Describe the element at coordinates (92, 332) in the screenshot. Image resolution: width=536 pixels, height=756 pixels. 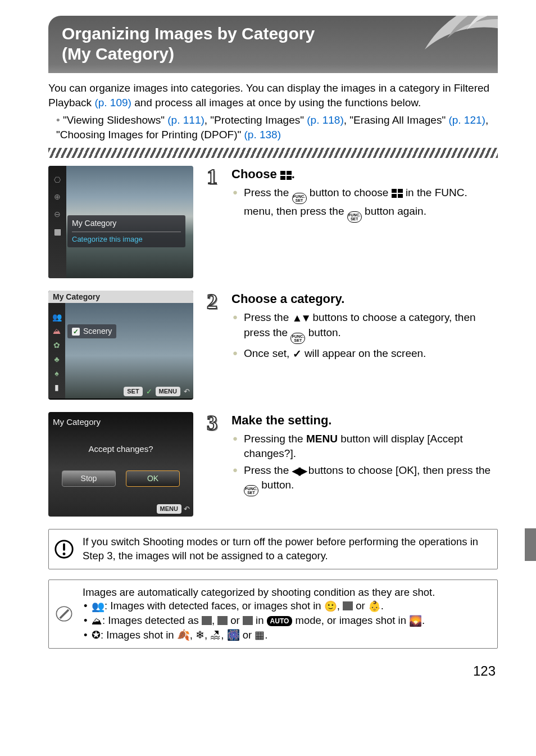
I see `thumb2-selected-item: ✓ Scenery` at that location.